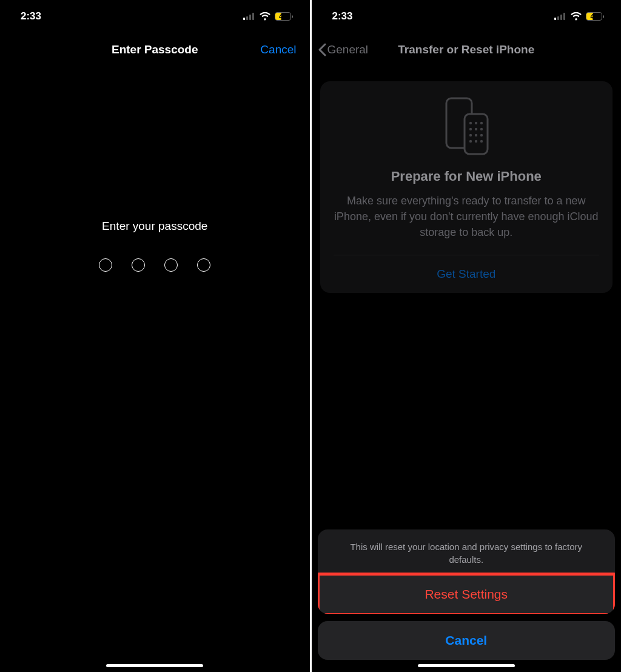 This screenshot has height=672, width=621. Describe the element at coordinates (467, 594) in the screenshot. I see `reset-settings-button: Reset Settings` at that location.